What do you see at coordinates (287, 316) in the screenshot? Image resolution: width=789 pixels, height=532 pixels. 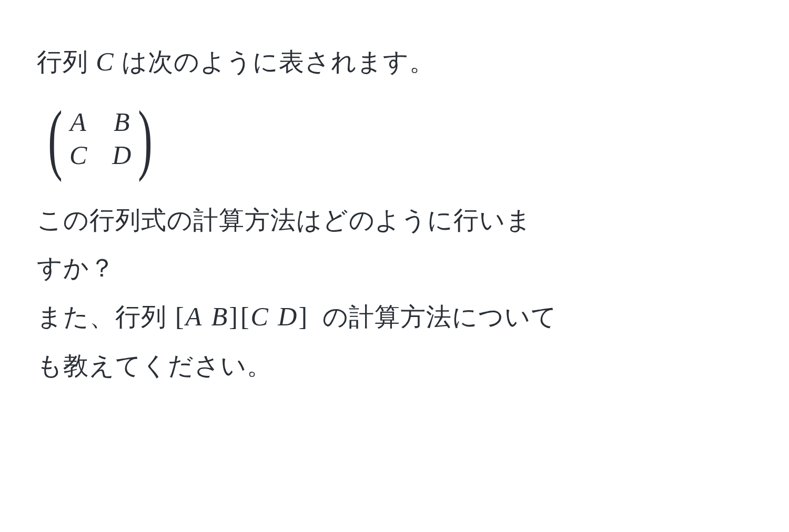 I see `bracket-var-d: D` at bounding box center [287, 316].